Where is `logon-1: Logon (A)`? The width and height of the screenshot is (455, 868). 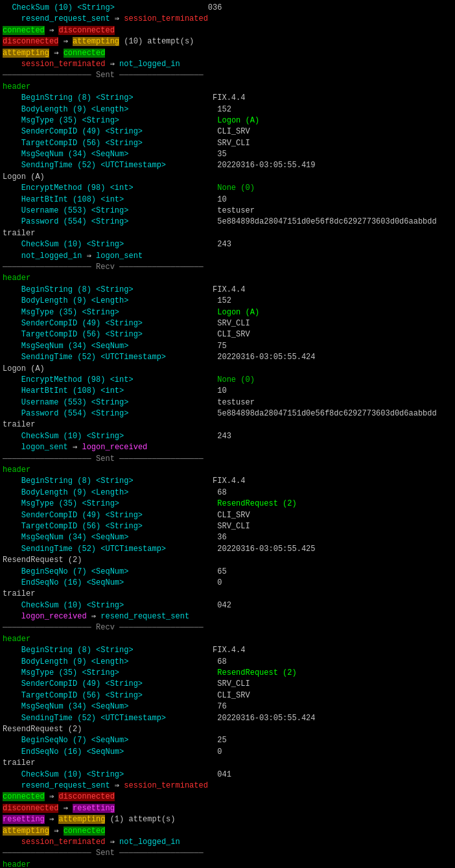
logon-1: Logon (A) is located at coordinates (228, 178).